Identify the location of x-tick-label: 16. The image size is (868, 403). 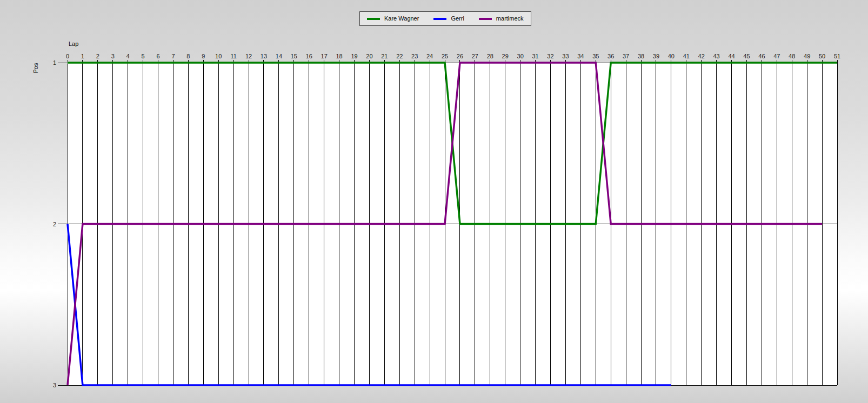
(309, 56).